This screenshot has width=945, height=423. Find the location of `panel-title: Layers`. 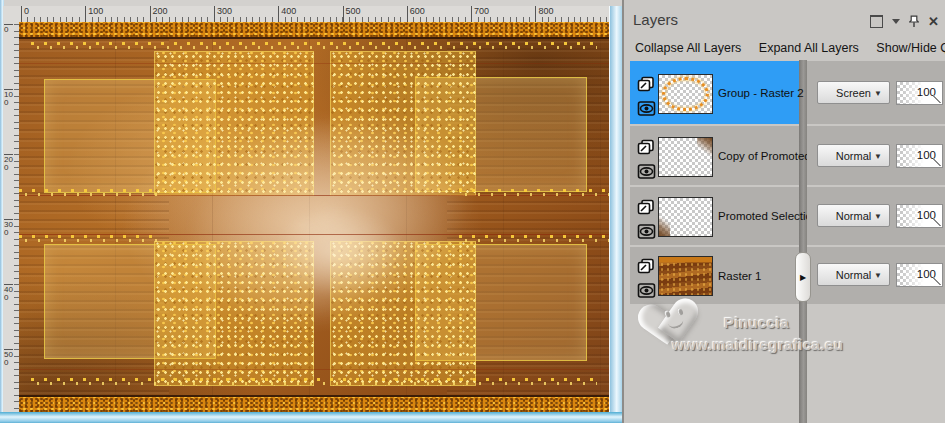

panel-title: Layers is located at coordinates (656, 20).